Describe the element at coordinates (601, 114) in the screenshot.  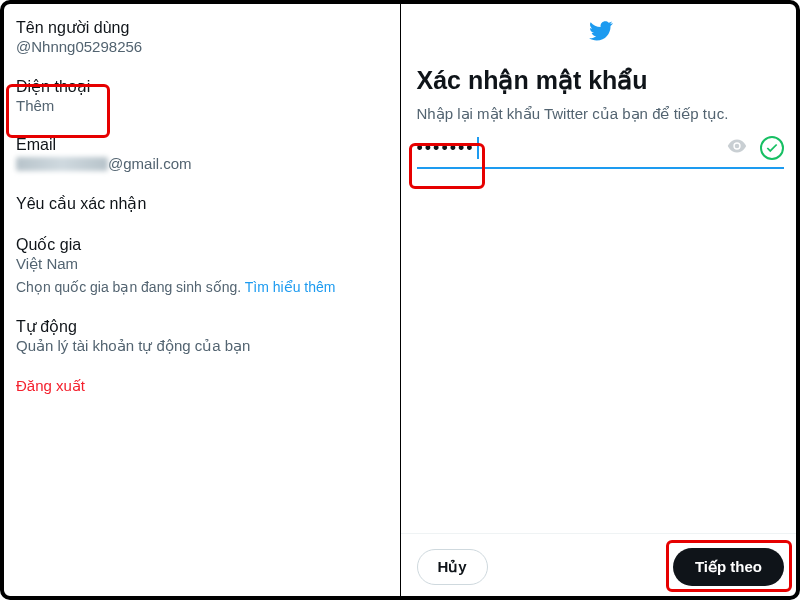
I see `page-subtitle: Nhập lại mật khẩu Twitter của bạn để tiế…` at that location.